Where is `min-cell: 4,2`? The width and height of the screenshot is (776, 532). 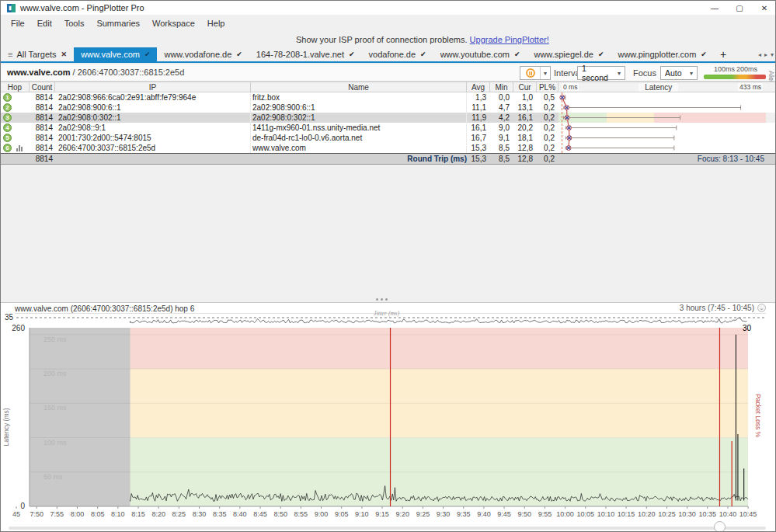
min-cell: 4,2 is located at coordinates (502, 118).